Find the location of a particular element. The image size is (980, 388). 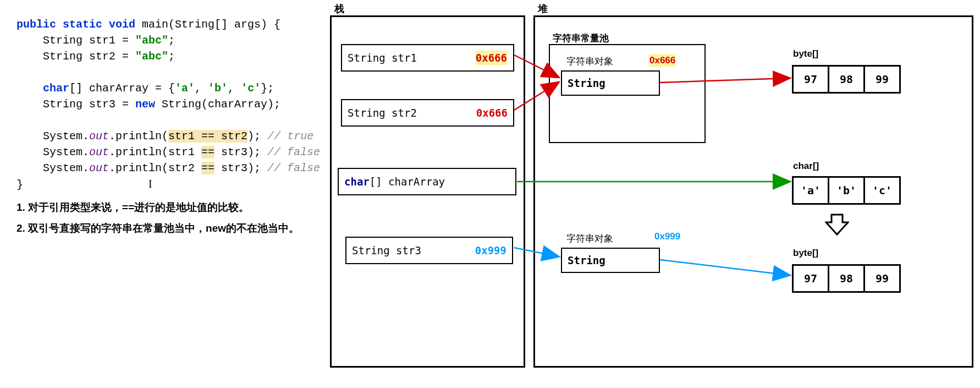

heap-addr-999: 0x999 is located at coordinates (668, 237).